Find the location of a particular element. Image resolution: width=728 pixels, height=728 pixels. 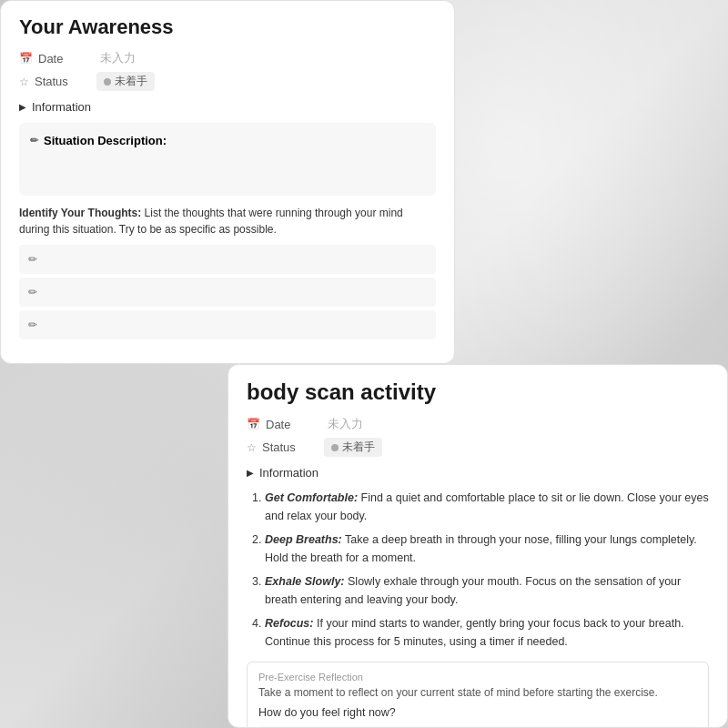

status-badge: 未着手 is located at coordinates (126, 82).